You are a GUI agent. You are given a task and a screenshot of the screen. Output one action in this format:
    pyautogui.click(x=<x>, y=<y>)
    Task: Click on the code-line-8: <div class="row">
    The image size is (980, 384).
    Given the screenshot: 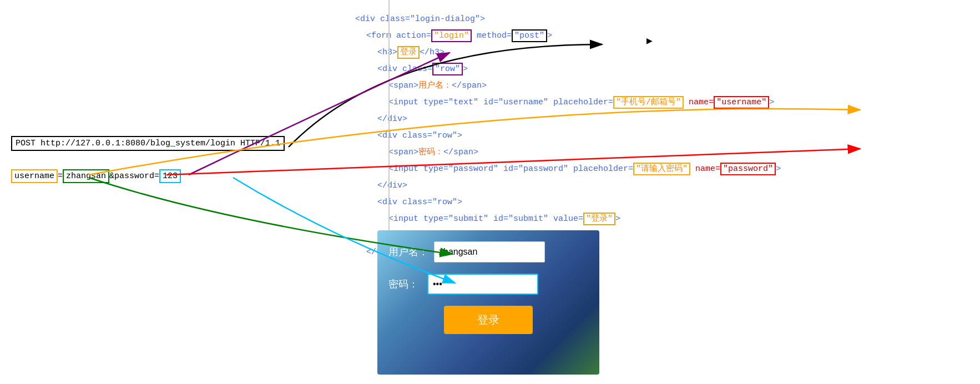 What is the action you would take?
    pyautogui.click(x=579, y=136)
    